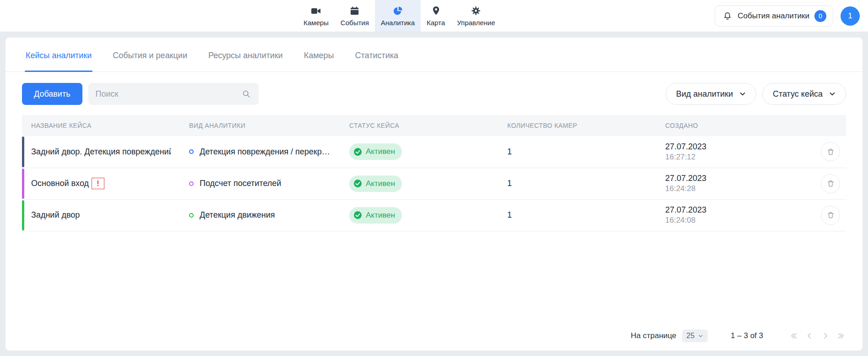  Describe the element at coordinates (398, 23) in the screenshot. I see `nav-label: Аналитика` at that location.